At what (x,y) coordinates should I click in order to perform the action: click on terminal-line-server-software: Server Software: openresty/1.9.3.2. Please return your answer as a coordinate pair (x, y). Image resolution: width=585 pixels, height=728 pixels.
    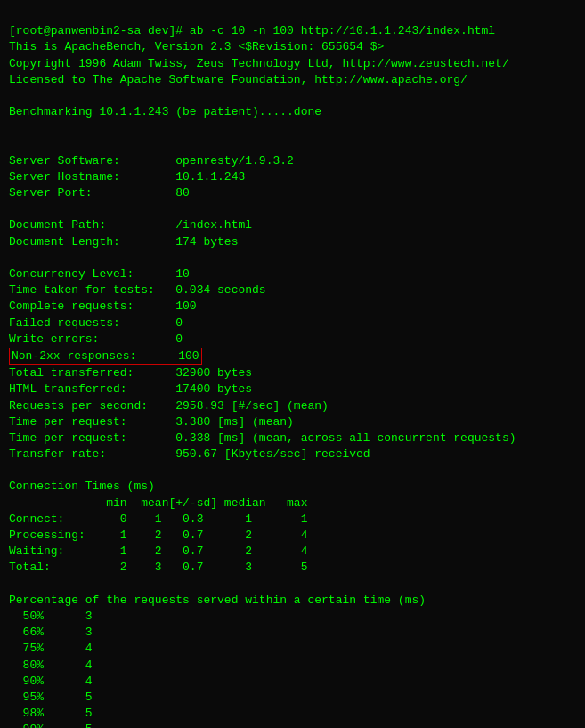
    Looking at the image, I should click on (292, 161).